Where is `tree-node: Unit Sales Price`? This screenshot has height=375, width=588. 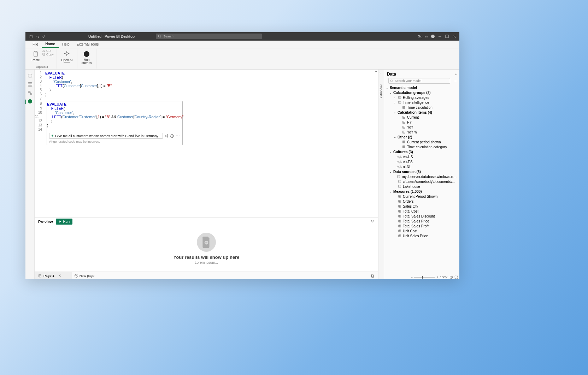
tree-node: Unit Sales Price is located at coordinates (422, 236).